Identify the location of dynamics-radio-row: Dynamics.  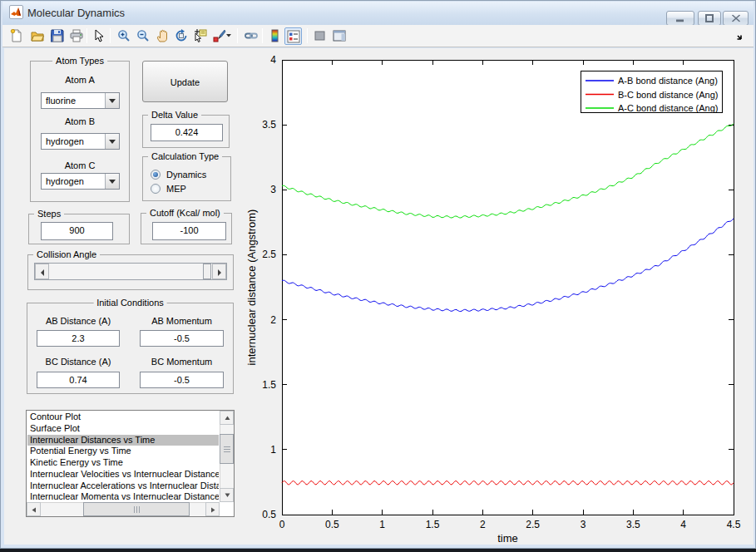
(188, 175).